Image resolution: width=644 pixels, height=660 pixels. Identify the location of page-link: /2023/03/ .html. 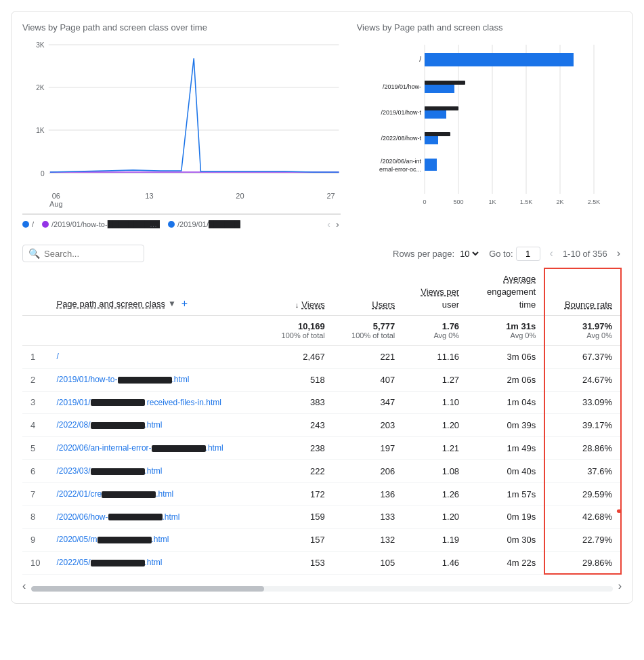
(109, 471).